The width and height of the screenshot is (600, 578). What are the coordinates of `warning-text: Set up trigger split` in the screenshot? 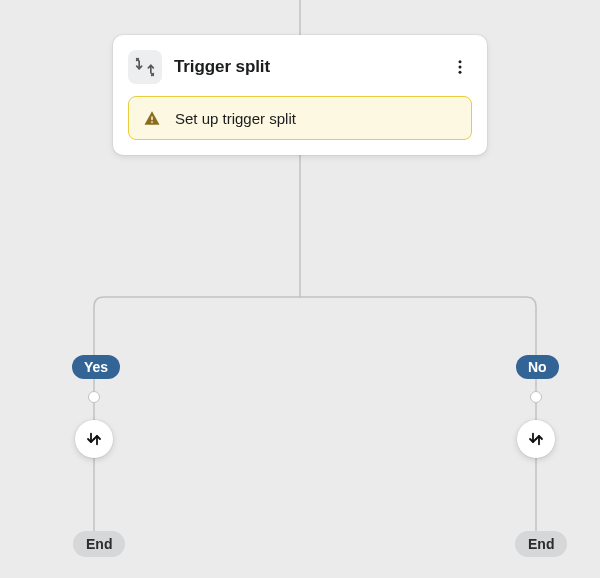 It's located at (236, 118).